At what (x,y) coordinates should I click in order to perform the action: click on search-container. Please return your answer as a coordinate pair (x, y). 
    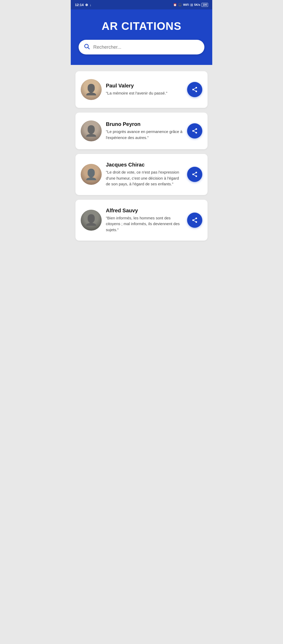
    Looking at the image, I should click on (142, 47).